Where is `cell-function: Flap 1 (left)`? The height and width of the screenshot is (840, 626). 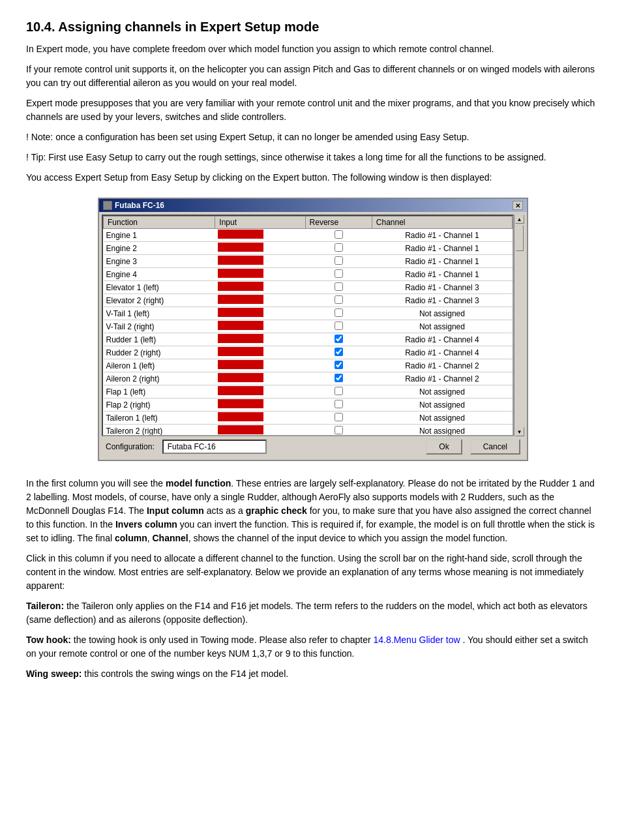 cell-function: Flap 1 (left) is located at coordinates (159, 392).